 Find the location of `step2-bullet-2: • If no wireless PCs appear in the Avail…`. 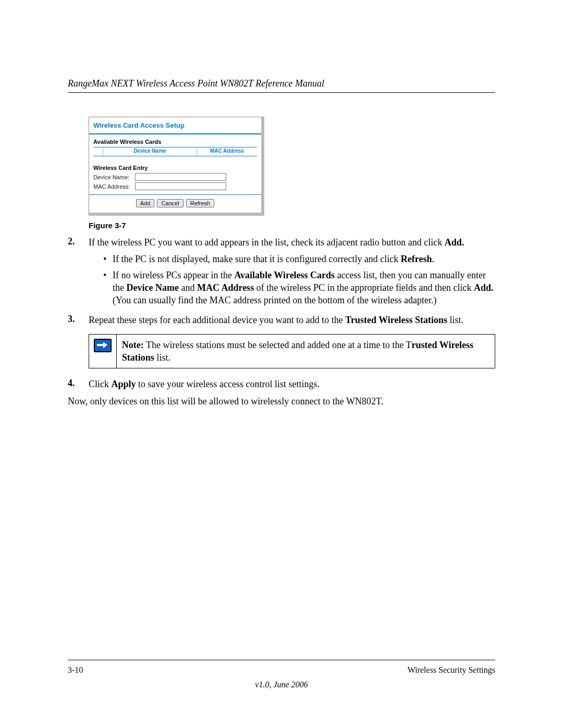

step2-bullet-2: • If no wireless PCs appear in the Avail… is located at coordinates (299, 288).